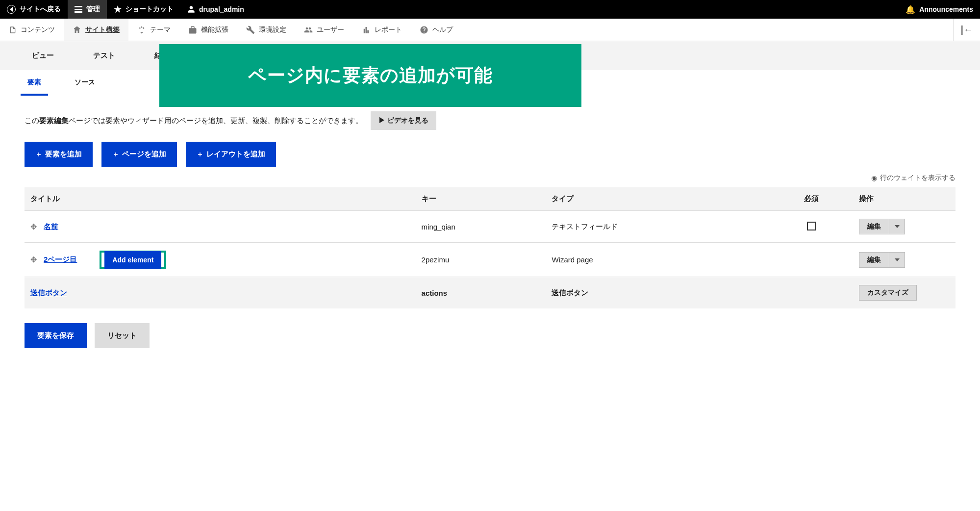 The width and height of the screenshot is (980, 511). What do you see at coordinates (13, 30) in the screenshot?
I see `document-icon` at bounding box center [13, 30].